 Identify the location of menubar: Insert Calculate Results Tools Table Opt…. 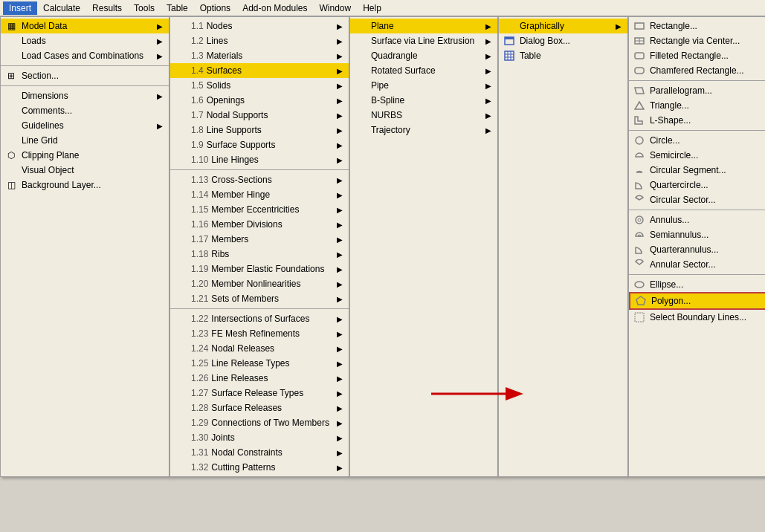
(382, 8).